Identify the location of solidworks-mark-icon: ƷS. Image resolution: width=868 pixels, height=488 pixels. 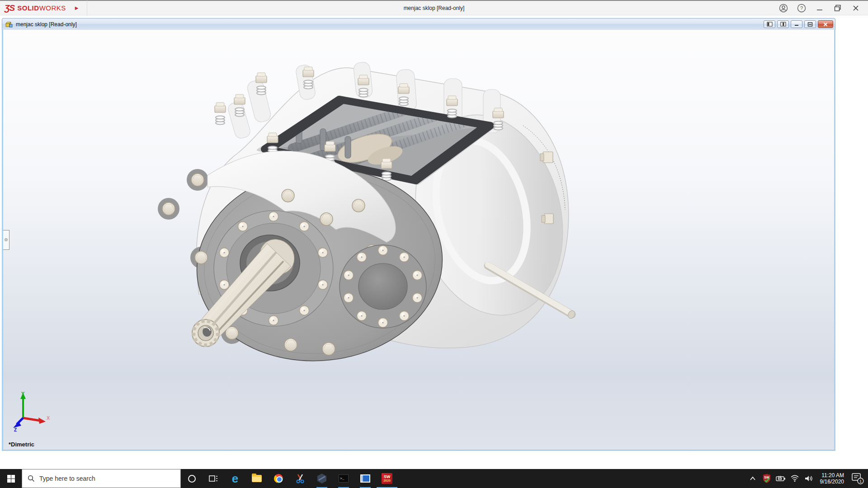
(9, 8).